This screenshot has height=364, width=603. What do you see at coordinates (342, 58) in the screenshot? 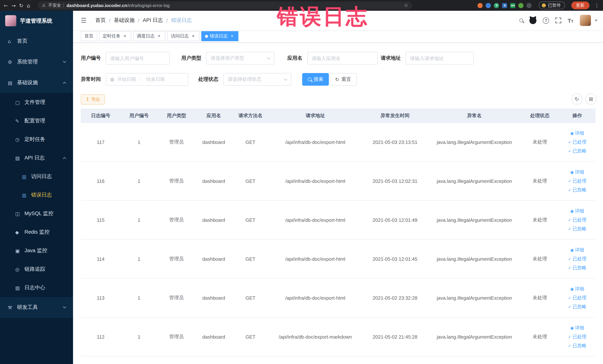
I see `app-name-input` at bounding box center [342, 58].